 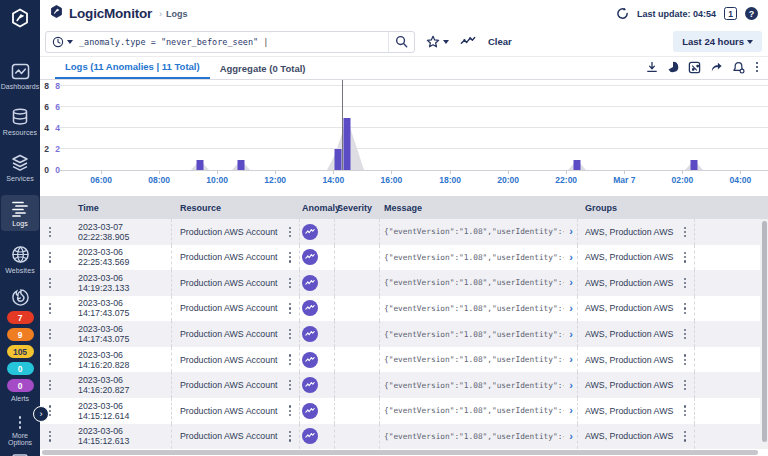 I want to click on alert-count-badge: 7, so click(x=20, y=318).